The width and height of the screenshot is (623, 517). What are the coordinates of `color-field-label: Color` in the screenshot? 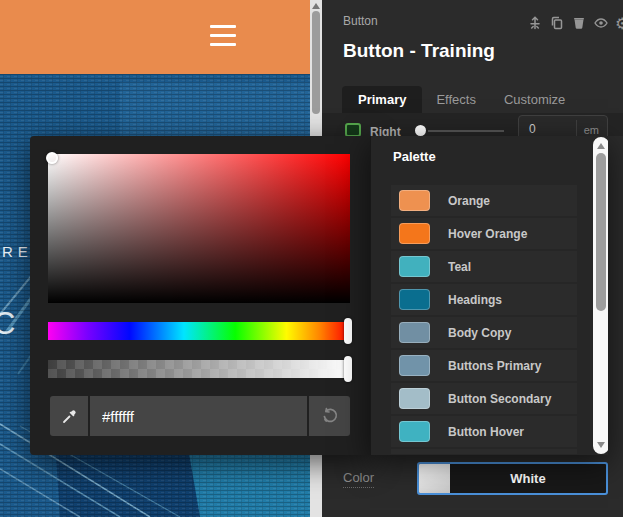 It's located at (358, 479).